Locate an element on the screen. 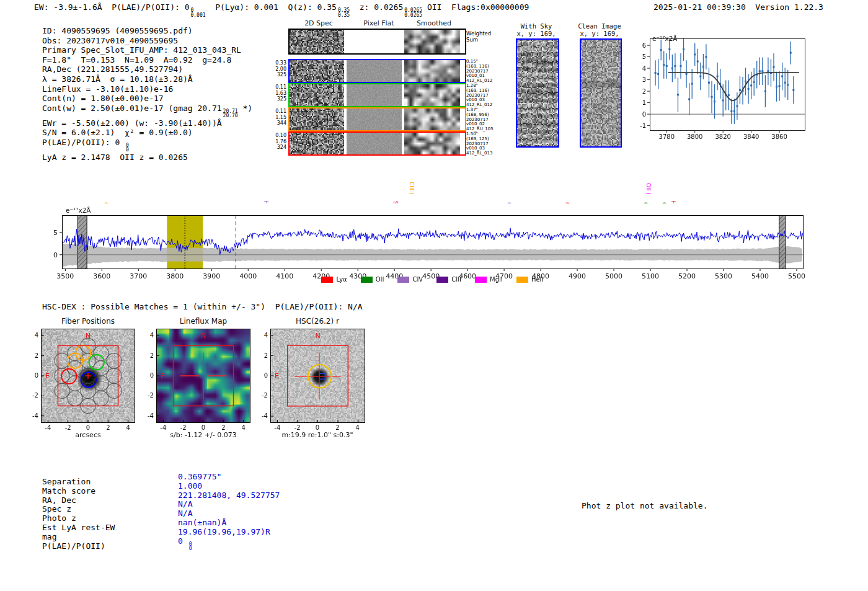 Image resolution: width=868 pixels, height=591 pixels. info-line-2: Obs: 20230717v010_4090559695 is located at coordinates (148, 41).